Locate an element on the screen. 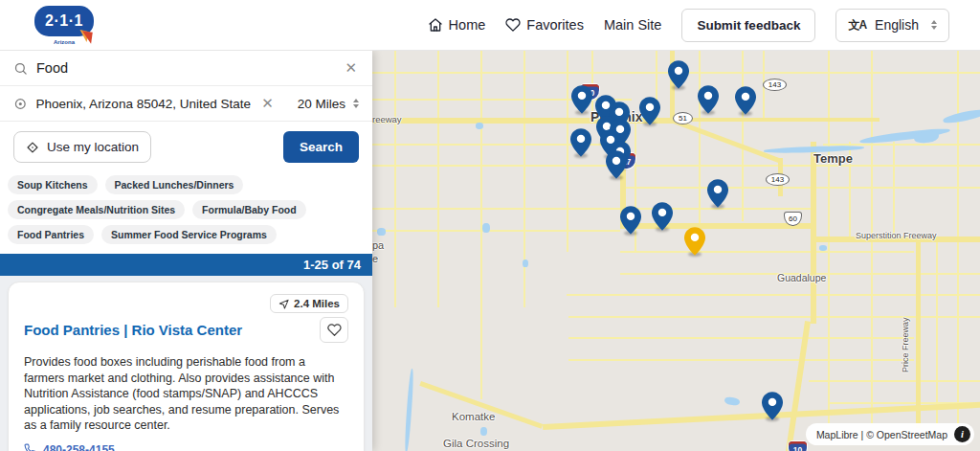 The image size is (980, 451). radius-select: 20 Miles is located at coordinates (322, 103).